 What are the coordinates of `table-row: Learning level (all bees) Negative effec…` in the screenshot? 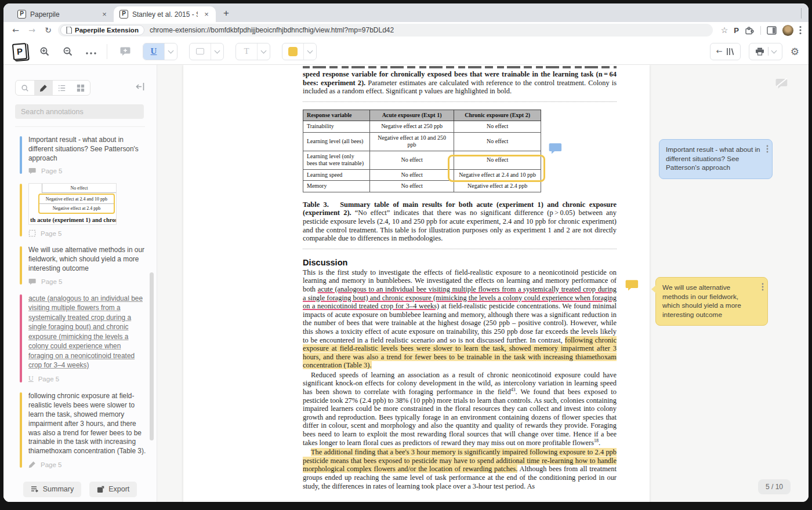 It's located at (422, 141).